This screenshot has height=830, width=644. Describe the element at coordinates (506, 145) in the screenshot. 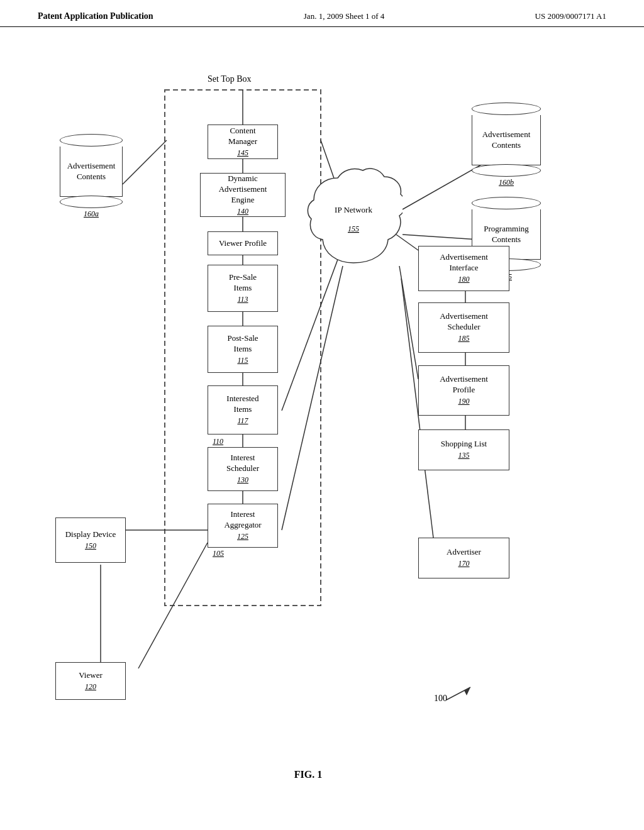

I see `ad-contents-b-cylinder: AdvertisementContents 160b` at that location.